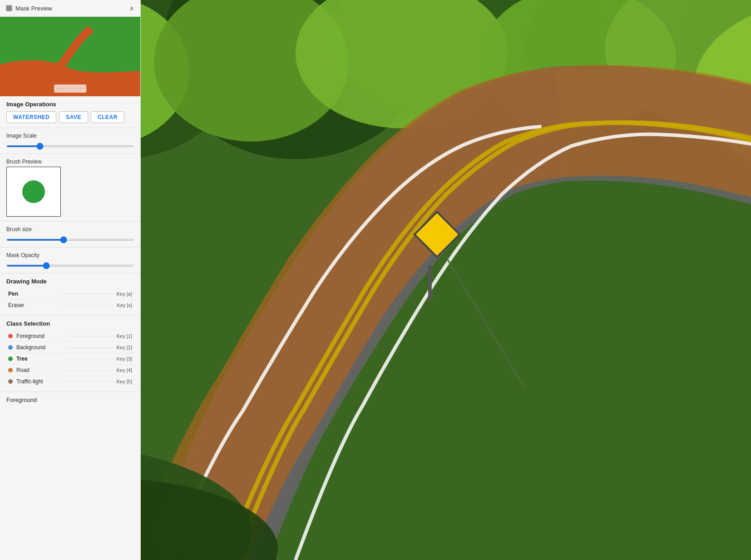 This screenshot has width=751, height=560. Describe the element at coordinates (70, 112) in the screenshot. I see `image-operations-section: Image Operations WATERSHED SAVE CLEAR` at that location.